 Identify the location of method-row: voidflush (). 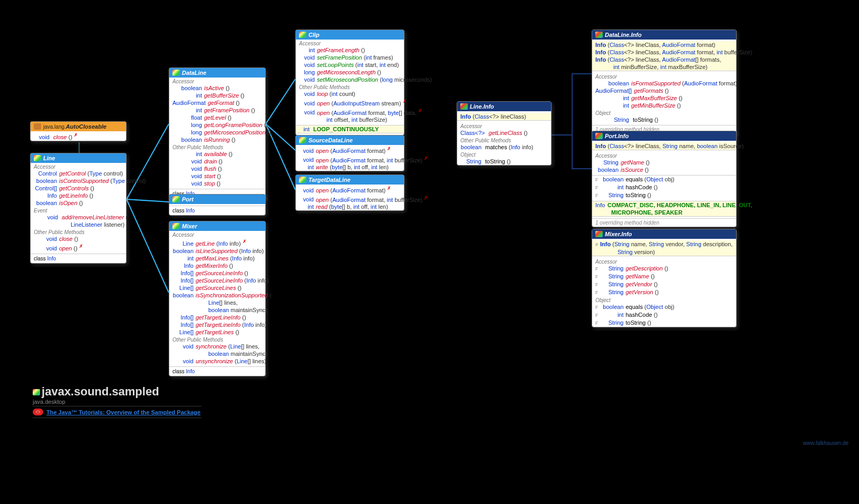
(217, 169).